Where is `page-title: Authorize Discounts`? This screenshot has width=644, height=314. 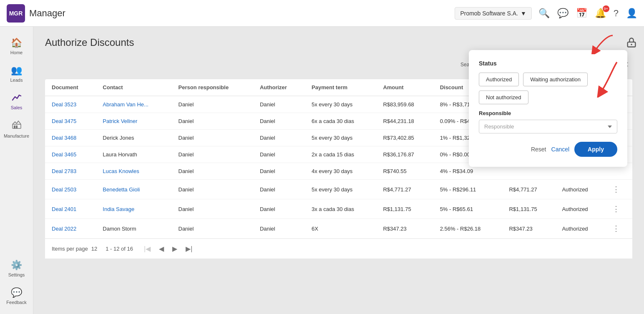
page-title: Authorize Discounts is located at coordinates (339, 43).